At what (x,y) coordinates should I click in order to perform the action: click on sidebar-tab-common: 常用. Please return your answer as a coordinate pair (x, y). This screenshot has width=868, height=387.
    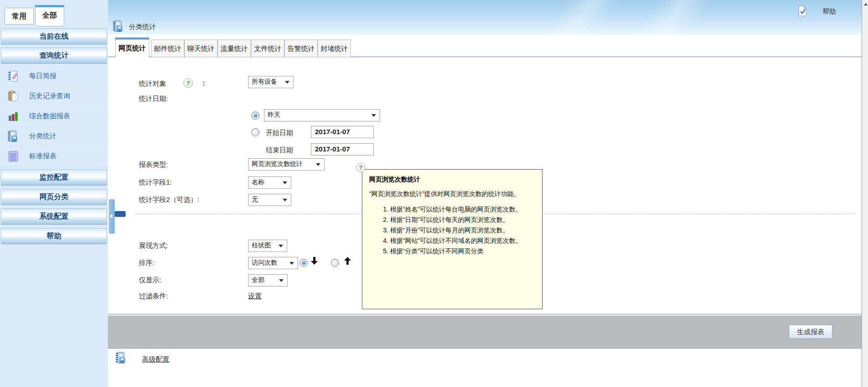
    Looking at the image, I should click on (19, 16).